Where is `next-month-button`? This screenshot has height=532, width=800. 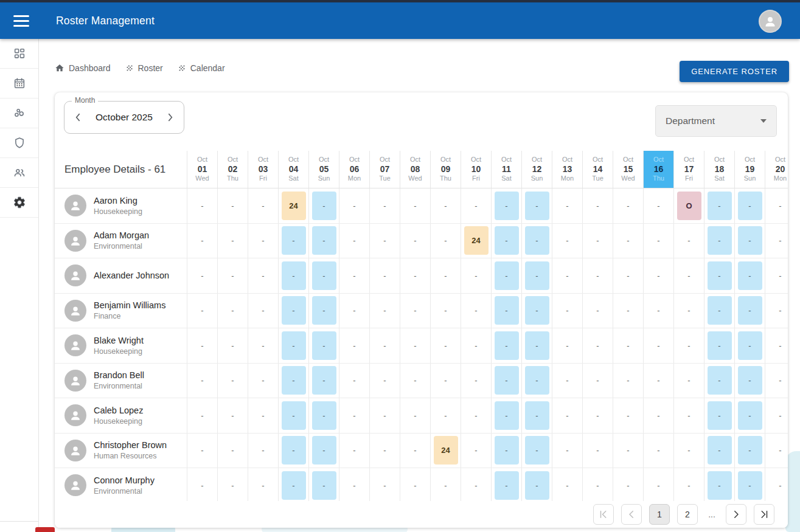
next-month-button is located at coordinates (170, 117).